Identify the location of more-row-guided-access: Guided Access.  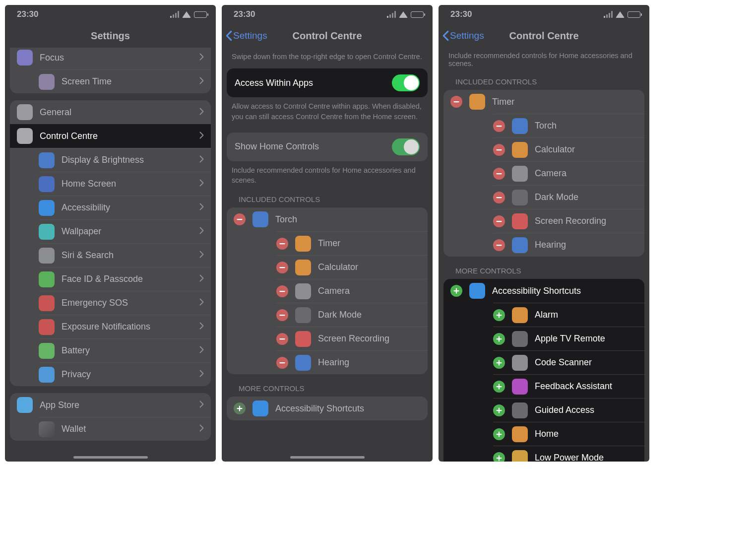
(568, 410).